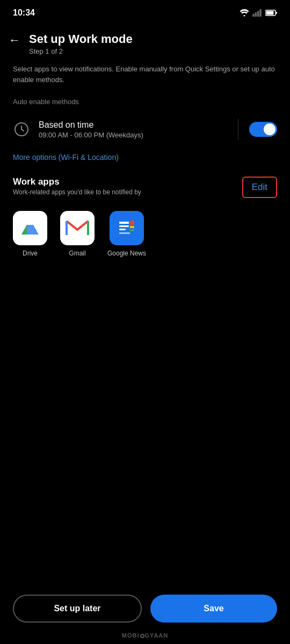 Image resolution: width=290 pixels, height=644 pixels. I want to click on app-item-google-news: Google News, so click(127, 234).